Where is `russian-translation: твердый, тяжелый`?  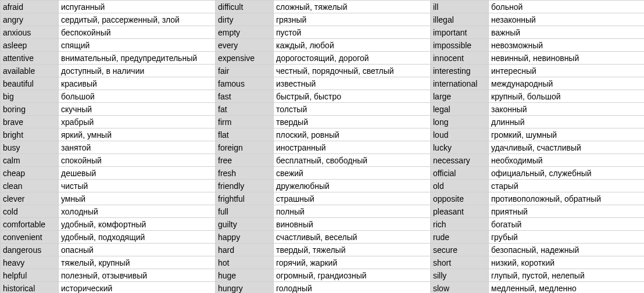
russian-translation: твердый, тяжелый is located at coordinates (352, 250).